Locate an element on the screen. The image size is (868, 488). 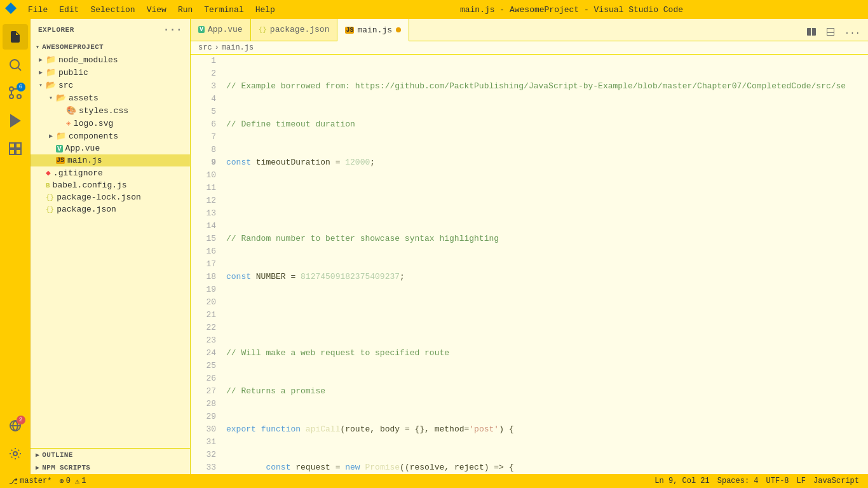
tree-item-logo-svg: ▶ ✳ logo.svg is located at coordinates (111, 123).